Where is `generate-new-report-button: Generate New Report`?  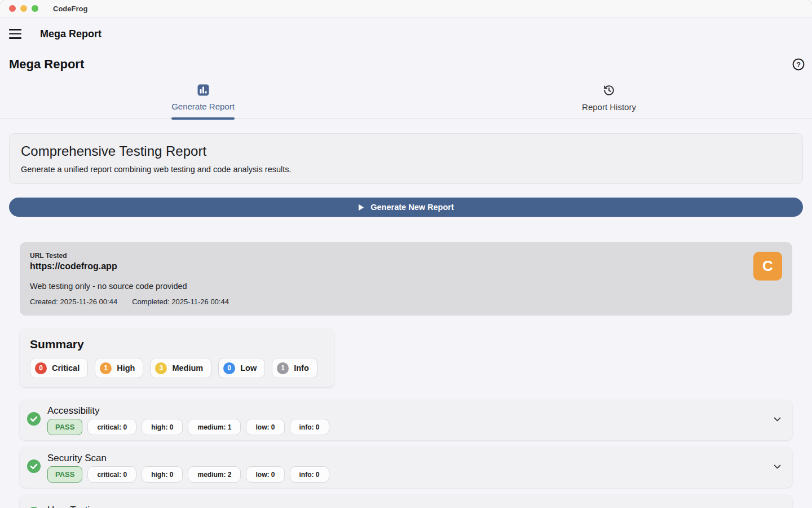
generate-new-report-button: Generate New Report is located at coordinates (406, 207).